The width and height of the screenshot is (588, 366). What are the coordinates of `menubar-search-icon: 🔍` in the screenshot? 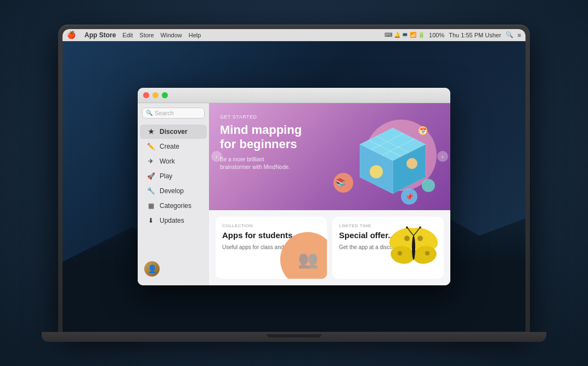 It's located at (510, 35).